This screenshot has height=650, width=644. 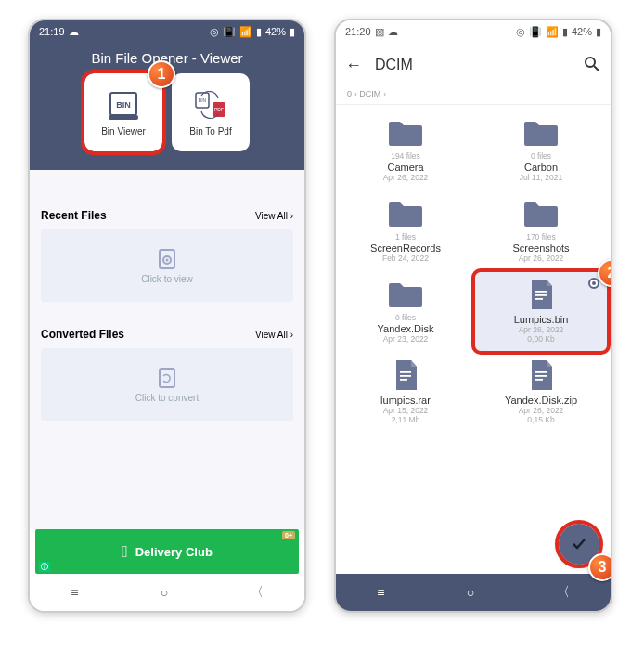 What do you see at coordinates (358, 32) in the screenshot?
I see `status-time: 21:20` at bounding box center [358, 32].